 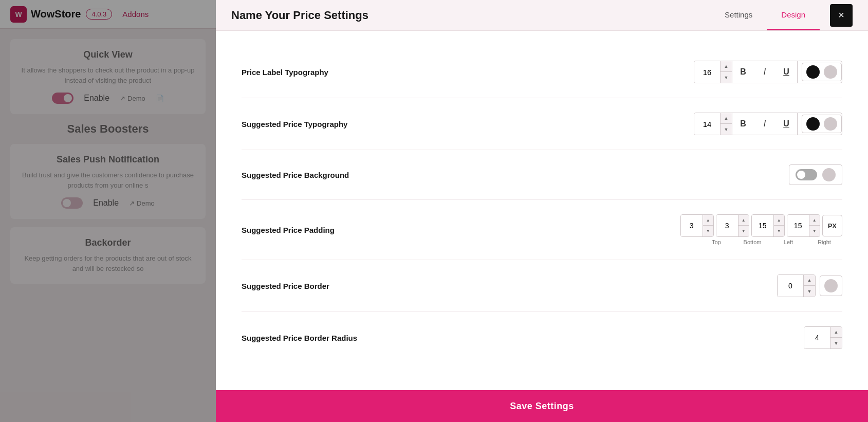 I want to click on padding-right-input, so click(x=798, y=226).